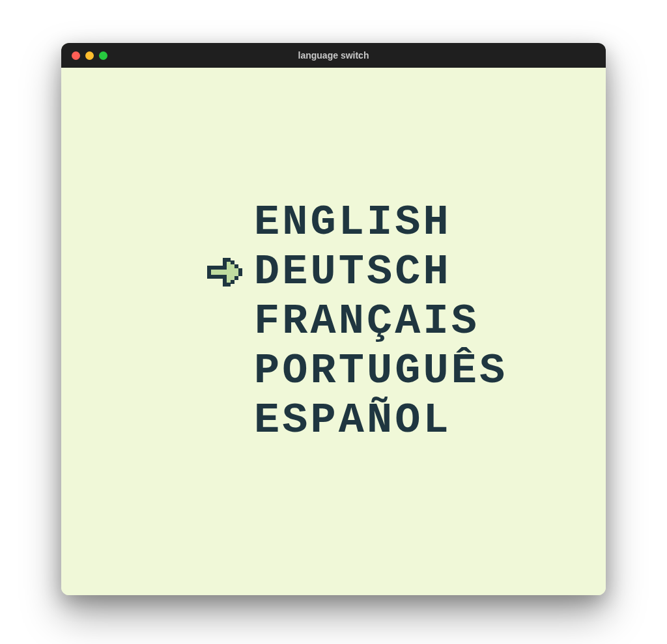  What do you see at coordinates (343, 421) in the screenshot?
I see `language-option-espanol: ESPAÑOL` at bounding box center [343, 421].